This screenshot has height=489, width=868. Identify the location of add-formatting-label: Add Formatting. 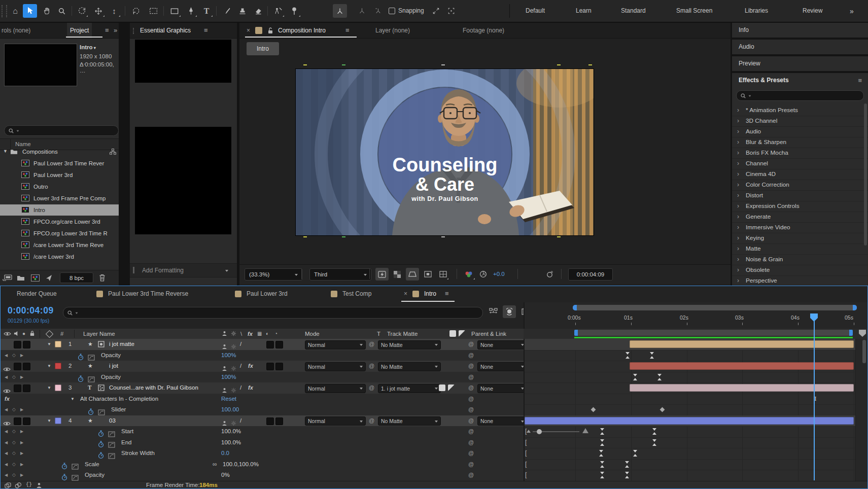
(163, 270).